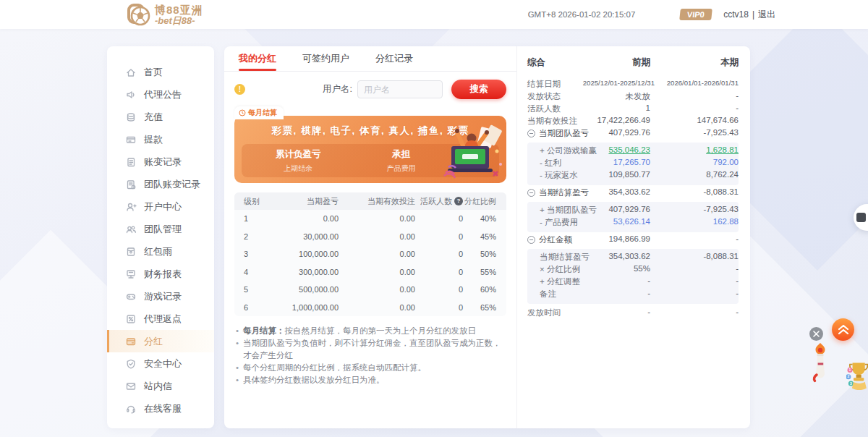 This screenshot has width=868, height=437. I want to click on sidebar-item-label: 分红, so click(153, 341).